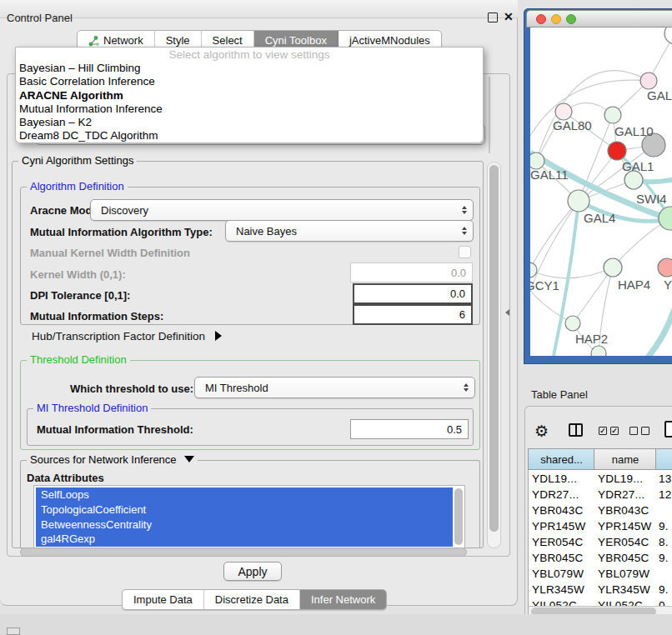 The image size is (672, 635). What do you see at coordinates (252, 572) in the screenshot?
I see `apply-button-label: Apply` at bounding box center [252, 572].